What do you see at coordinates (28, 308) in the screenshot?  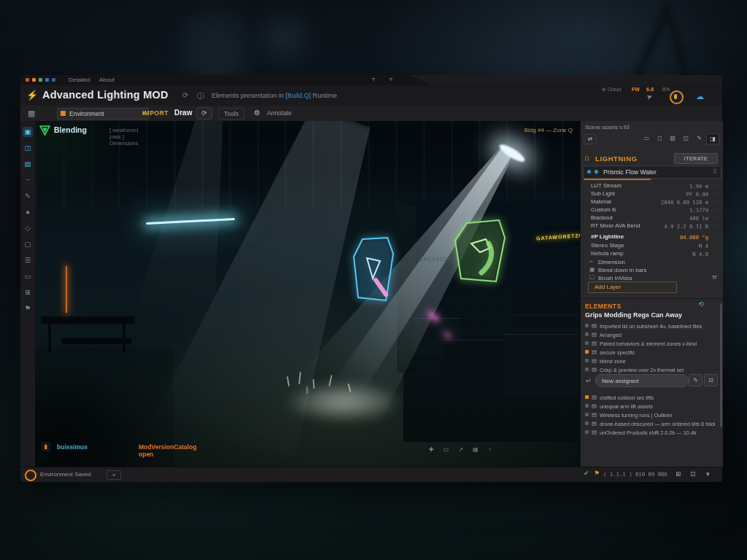 I see `flag-tool-icon: ⚑` at bounding box center [28, 308].